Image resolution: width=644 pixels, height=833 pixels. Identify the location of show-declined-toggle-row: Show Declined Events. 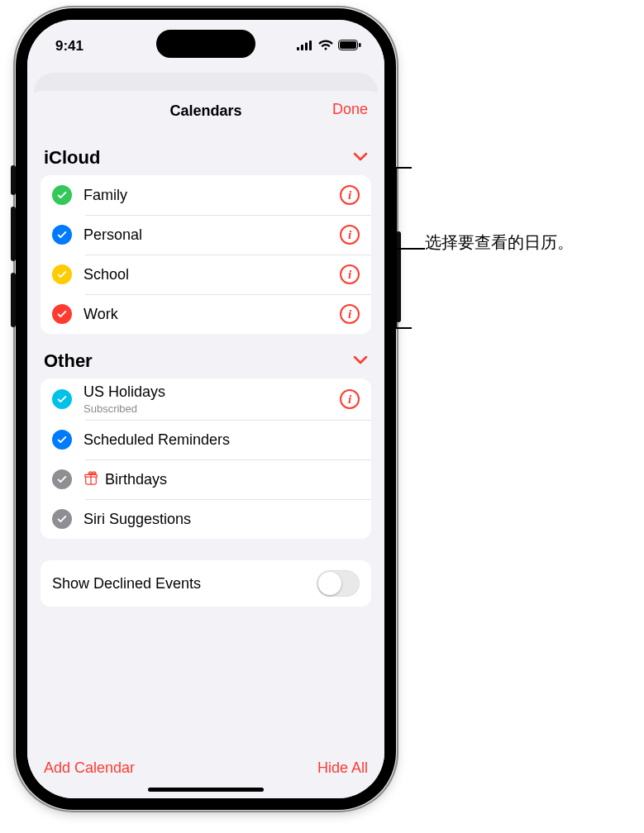
(206, 583).